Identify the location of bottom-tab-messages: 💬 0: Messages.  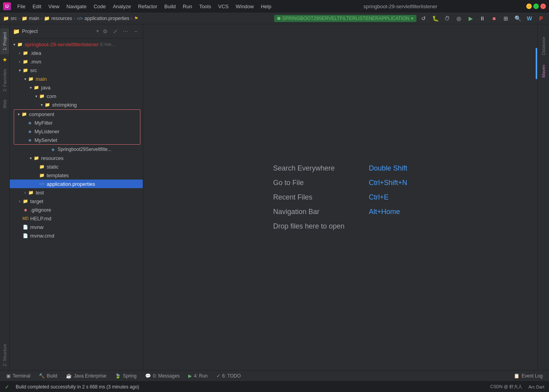
(162, 376).